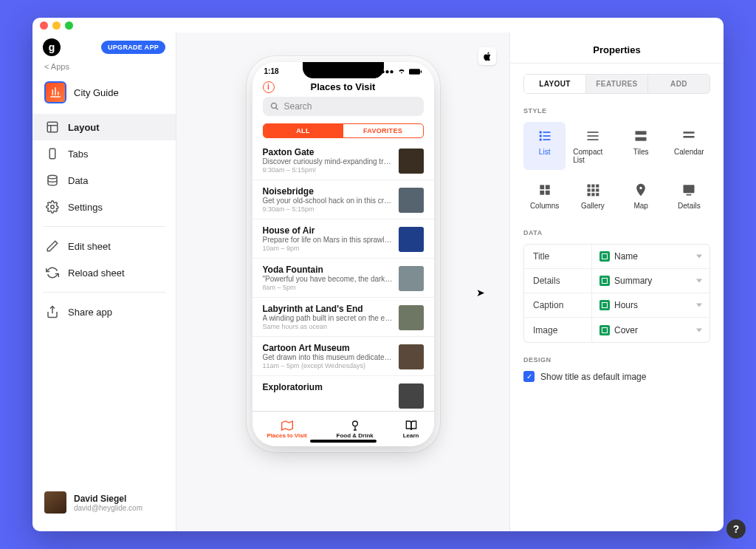 Image resolution: width=756 pixels, height=549 pixels. What do you see at coordinates (269, 87) in the screenshot?
I see `info-icon: i` at bounding box center [269, 87].